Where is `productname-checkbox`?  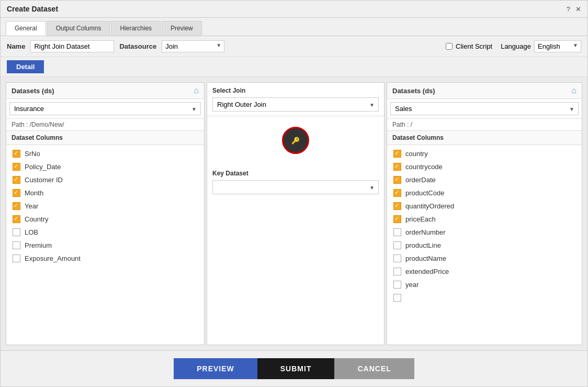
productname-checkbox is located at coordinates (398, 259).